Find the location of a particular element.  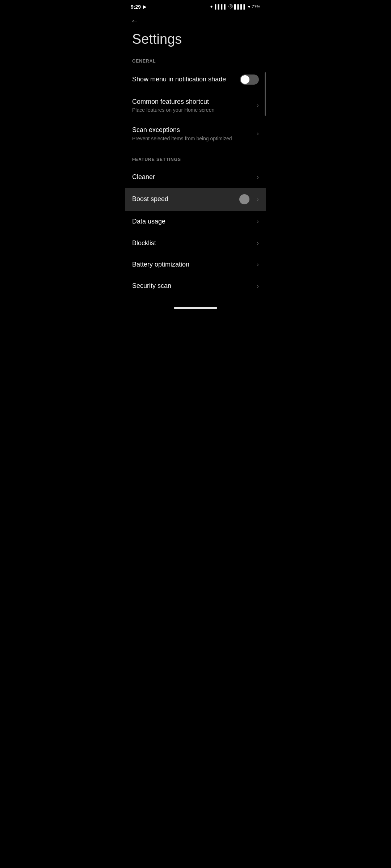

section-header-feature-settings: FEATURE SETTINGS is located at coordinates (196, 160).